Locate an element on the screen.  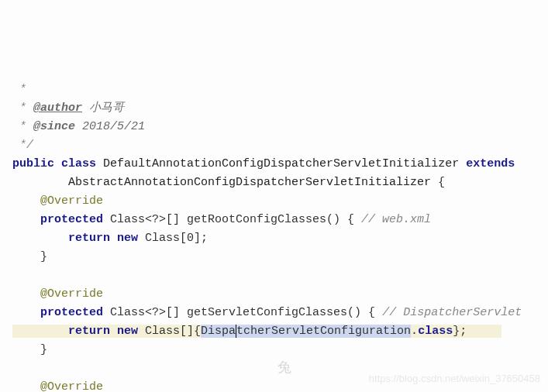
javadoc-star: * is located at coordinates (19, 90).